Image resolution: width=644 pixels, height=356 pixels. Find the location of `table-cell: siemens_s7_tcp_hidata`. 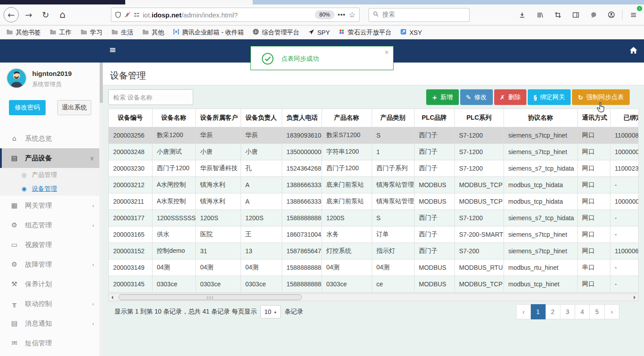

table-cell: siemens_s7_tcp_hidata is located at coordinates (540, 168).